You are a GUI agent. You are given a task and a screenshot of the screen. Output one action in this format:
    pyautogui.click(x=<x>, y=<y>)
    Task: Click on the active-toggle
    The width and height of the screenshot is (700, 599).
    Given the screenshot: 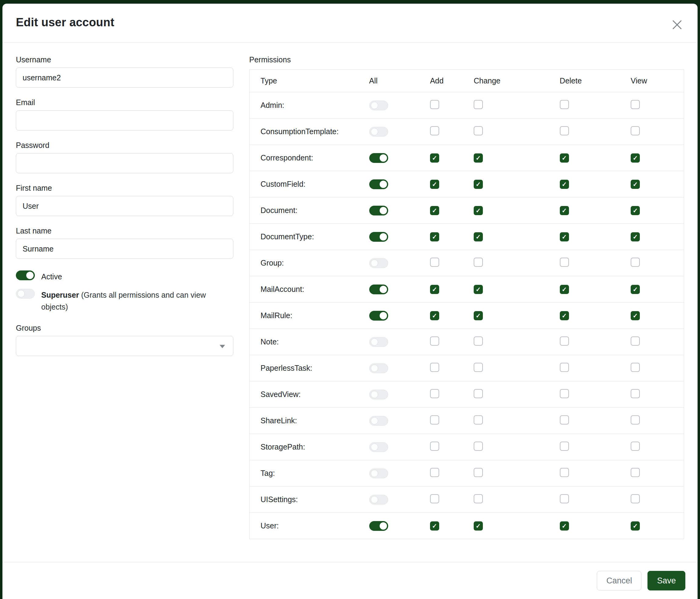 What is the action you would take?
    pyautogui.click(x=25, y=275)
    